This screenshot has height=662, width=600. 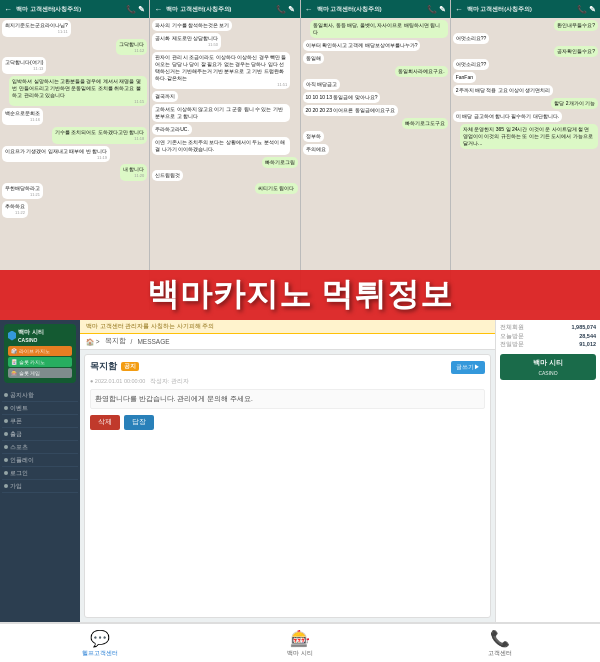 I want to click on bottom-nav-bar: 💬 헬프고객센터 🎰 백마 시티 📞 고객센터, so click(x=300, y=642).